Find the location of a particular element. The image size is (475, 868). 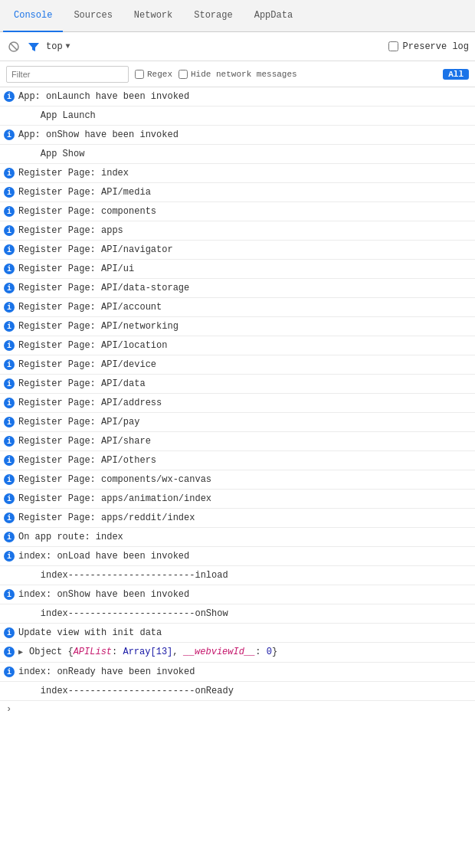

regex-option: Regex is located at coordinates (153, 74).